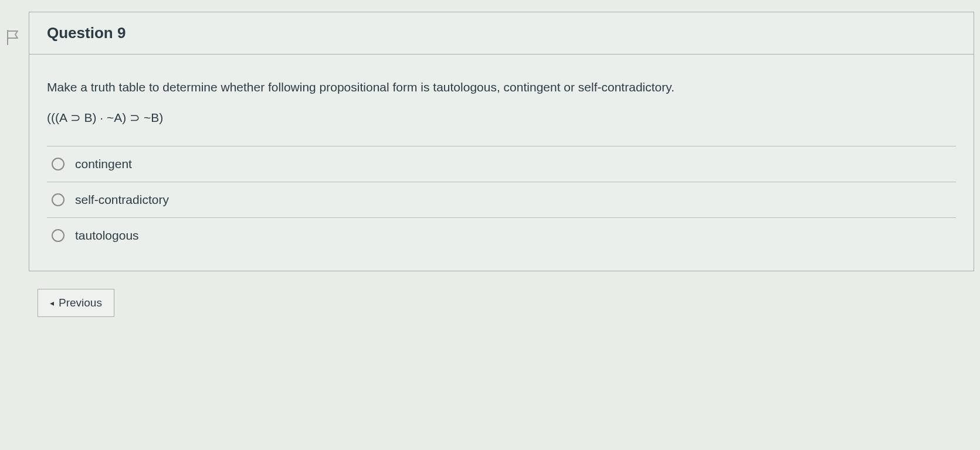 This screenshot has height=450, width=980. I want to click on option-label: contingent, so click(103, 164).